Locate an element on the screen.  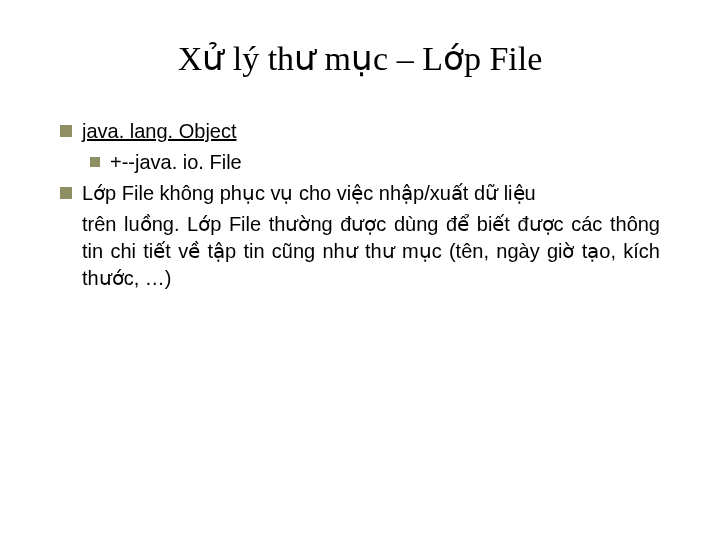
bullet-item-sub: +--java. io. File is located at coordinates (360, 162).